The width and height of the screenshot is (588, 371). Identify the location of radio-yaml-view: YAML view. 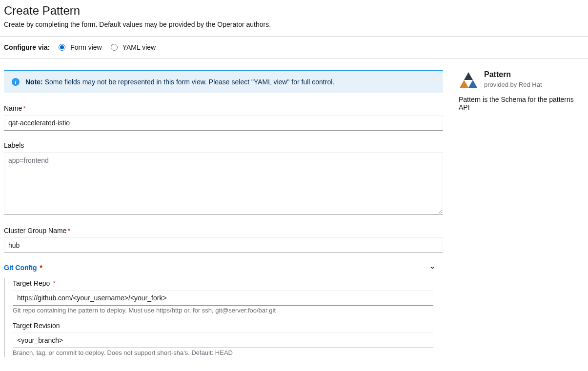
(133, 47).